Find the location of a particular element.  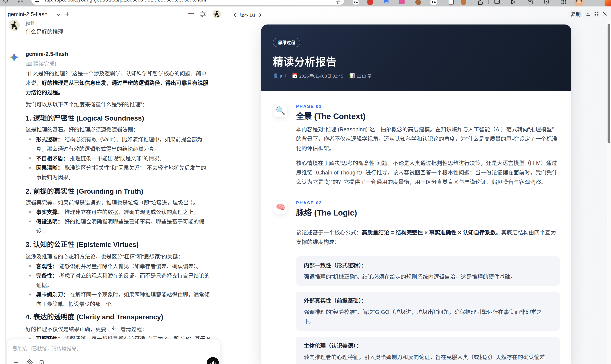

model-settings-button is located at coordinates (203, 14).